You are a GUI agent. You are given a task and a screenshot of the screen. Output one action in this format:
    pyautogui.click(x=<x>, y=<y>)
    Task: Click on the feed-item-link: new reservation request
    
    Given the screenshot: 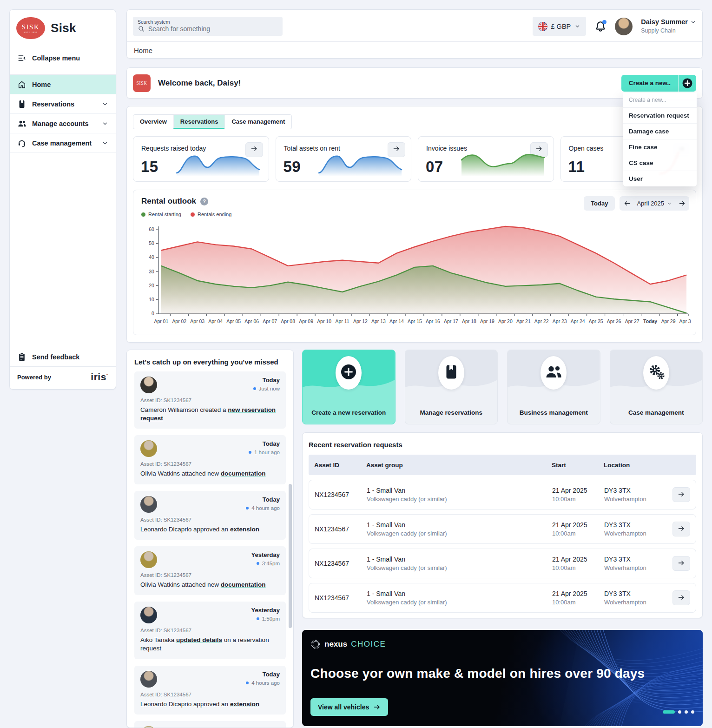 What is the action you would take?
    pyautogui.click(x=208, y=414)
    